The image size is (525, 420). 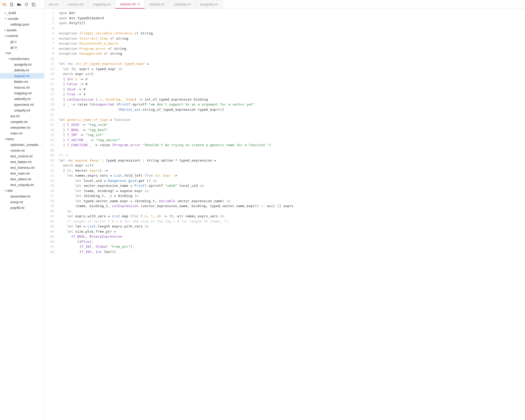 I want to click on tree-file-selectify-ml: selectify.ml, so click(x=22, y=99).